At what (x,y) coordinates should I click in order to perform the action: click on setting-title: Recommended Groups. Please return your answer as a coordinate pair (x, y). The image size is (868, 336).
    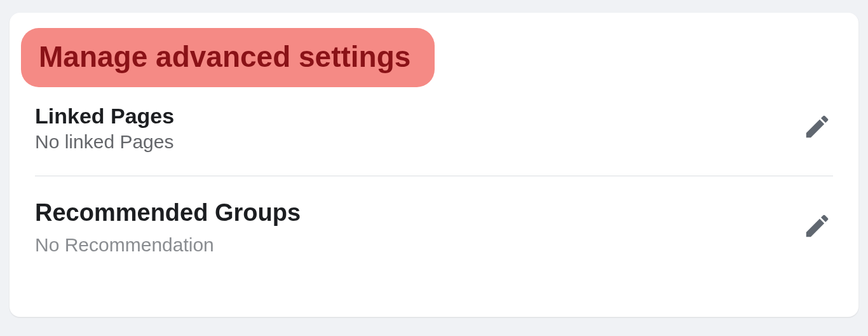
    Looking at the image, I should click on (168, 213).